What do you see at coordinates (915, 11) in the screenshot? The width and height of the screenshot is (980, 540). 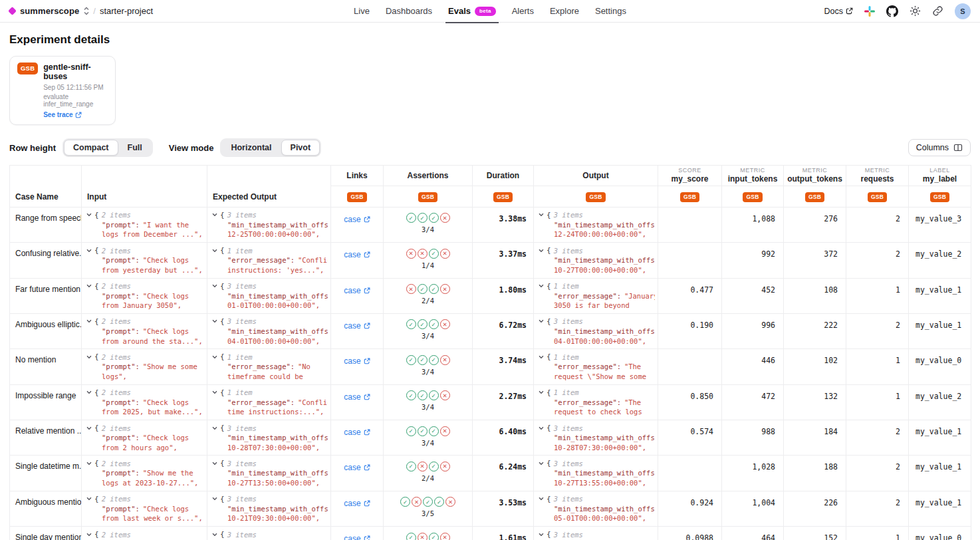 I see `theme-toggle-icon` at bounding box center [915, 11].